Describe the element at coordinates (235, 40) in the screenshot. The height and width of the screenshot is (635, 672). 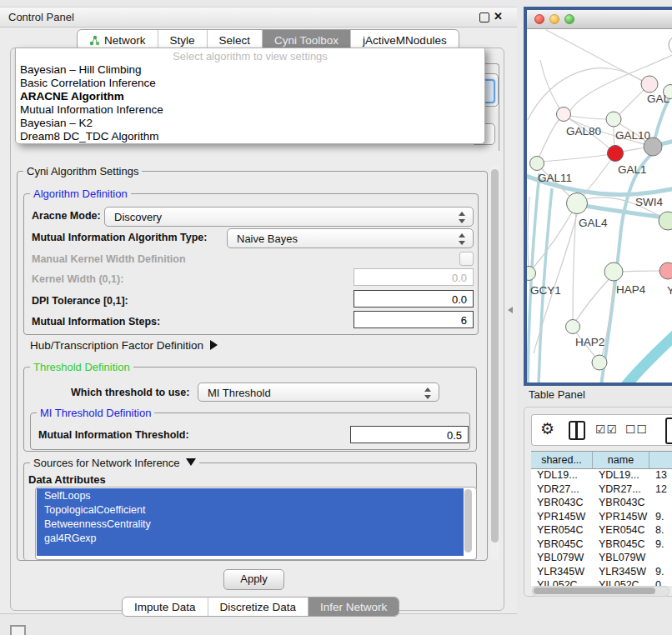
I see `tab-select-label: Select` at that location.